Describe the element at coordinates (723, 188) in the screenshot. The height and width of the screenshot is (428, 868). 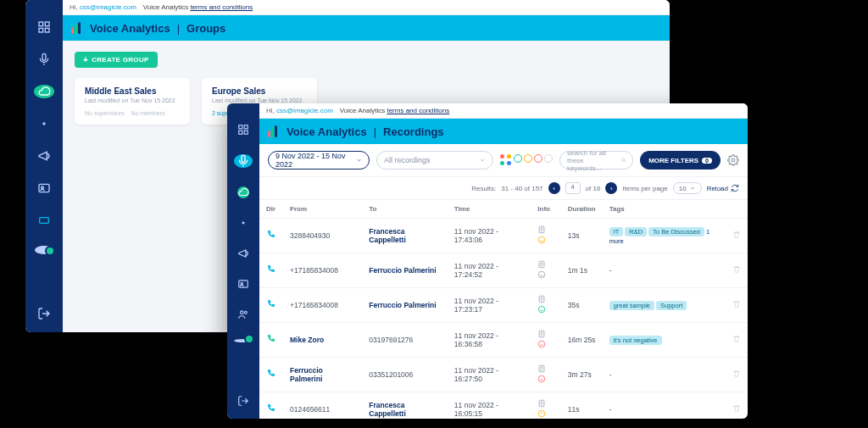
I see `reload-button: Reload` at that location.